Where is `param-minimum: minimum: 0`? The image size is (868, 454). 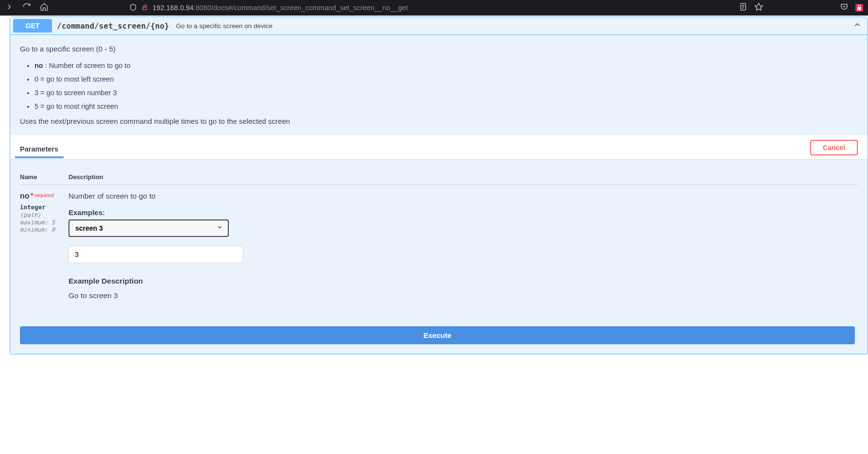
param-minimum: minimum: 0 is located at coordinates (44, 230).